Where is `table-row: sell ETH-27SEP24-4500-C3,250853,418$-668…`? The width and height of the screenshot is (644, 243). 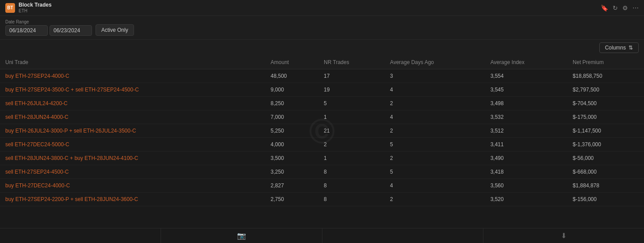 table-row: sell ETH-27SEP24-4500-C3,250853,418$-668… is located at coordinates (322, 172).